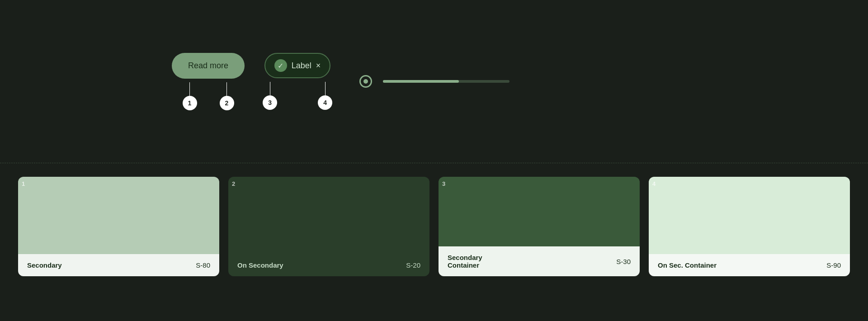 The width and height of the screenshot is (868, 321). I want to click on swatch-number-2: 2, so click(233, 184).